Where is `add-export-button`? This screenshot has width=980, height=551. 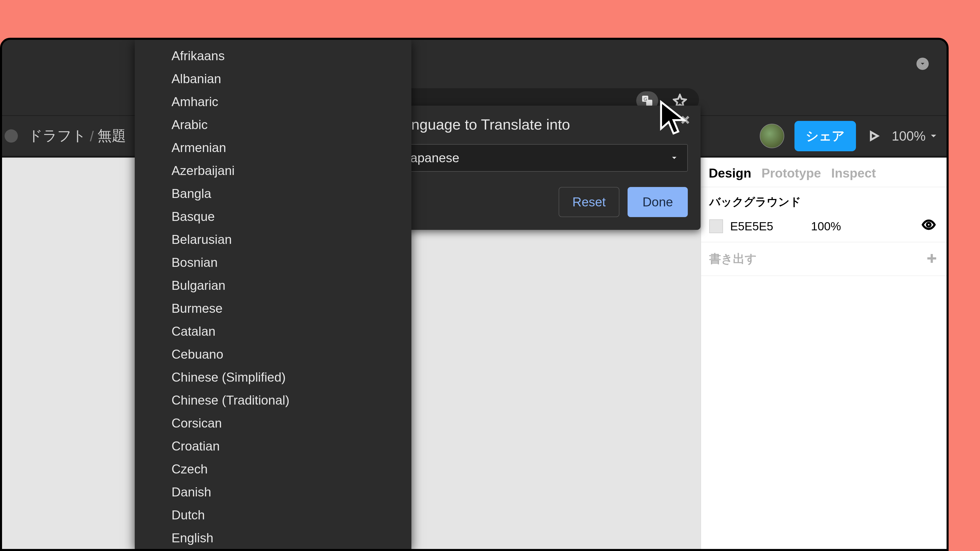 add-export-button is located at coordinates (932, 259).